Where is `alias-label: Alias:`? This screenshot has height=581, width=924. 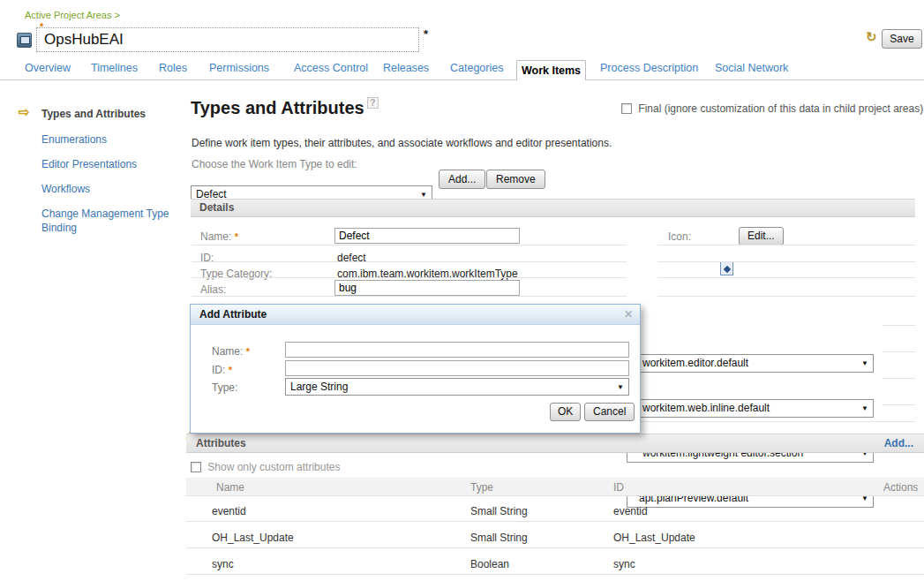 alias-label: Alias: is located at coordinates (214, 290).